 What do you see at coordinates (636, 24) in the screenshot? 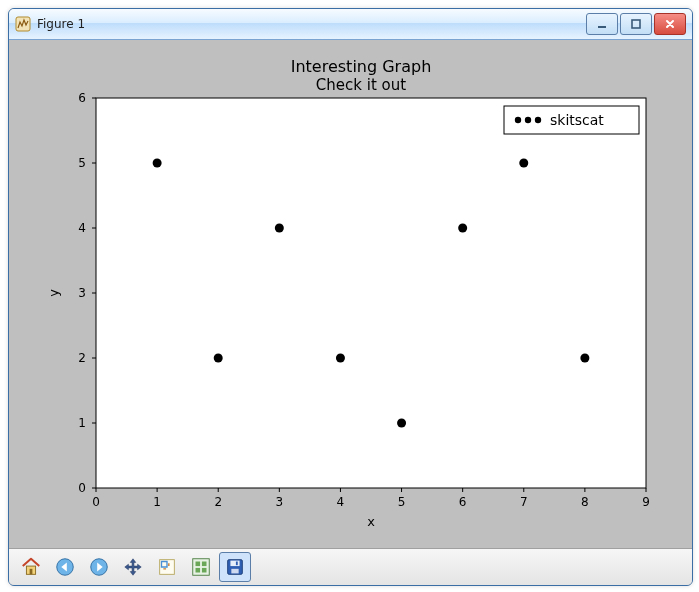
I see `maximize-button` at bounding box center [636, 24].